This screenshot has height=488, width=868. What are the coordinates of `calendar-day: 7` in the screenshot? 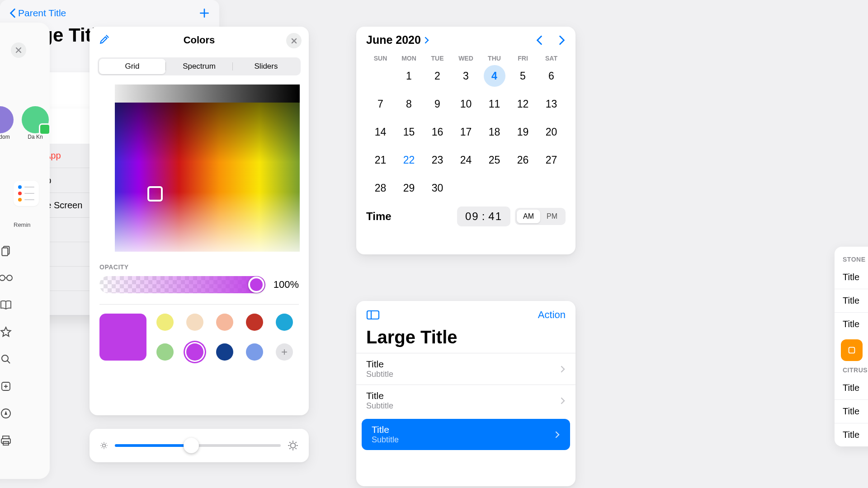 It's located at (381, 104).